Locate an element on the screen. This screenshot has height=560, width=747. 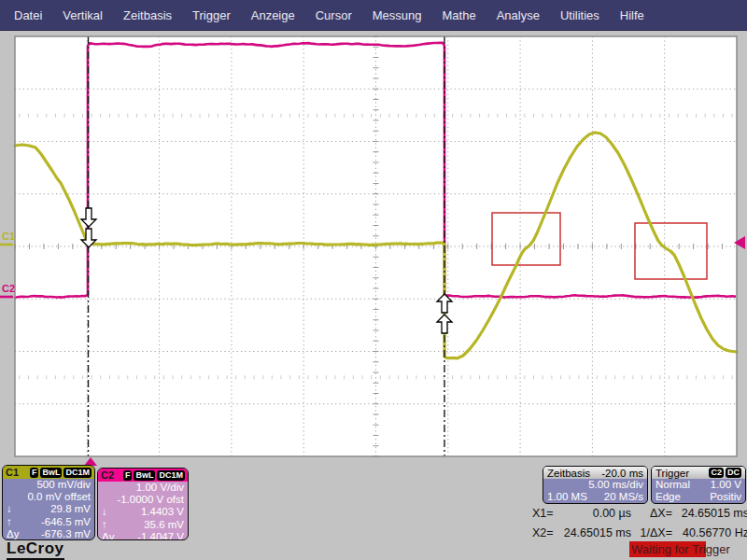
c2-row-0-symbol is located at coordinates (110, 487).